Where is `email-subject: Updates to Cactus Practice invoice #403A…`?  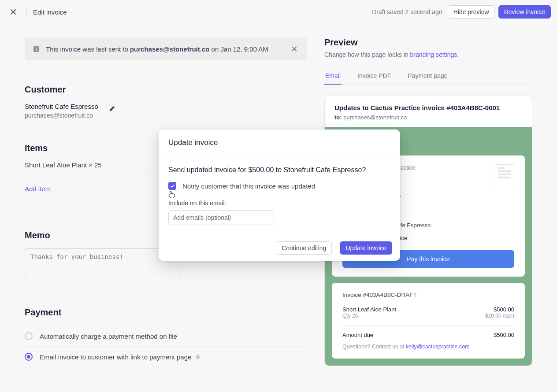 email-subject: Updates to Cactus Practice invoice #403A… is located at coordinates (428, 105).